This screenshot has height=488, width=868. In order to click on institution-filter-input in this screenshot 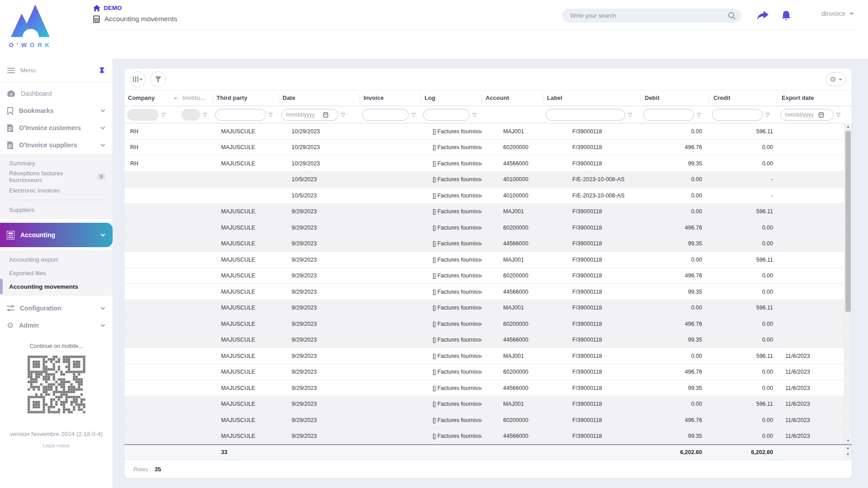, I will do `click(191, 115)`.